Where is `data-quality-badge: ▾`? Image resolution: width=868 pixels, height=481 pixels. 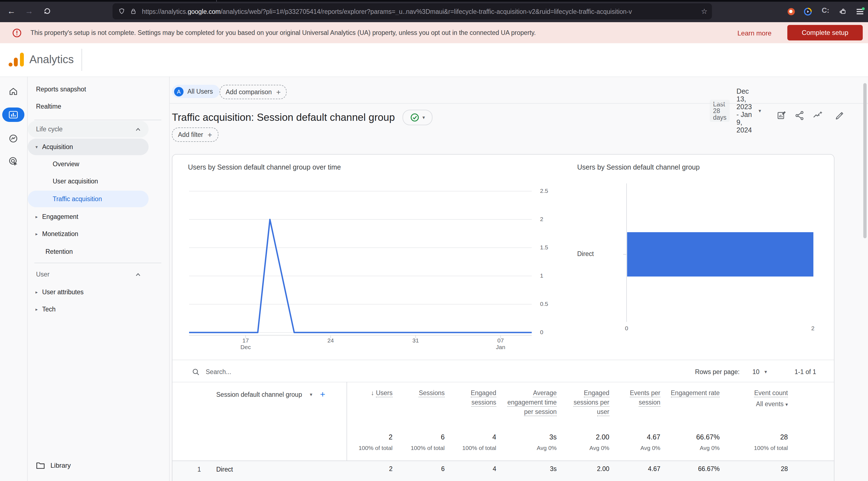 data-quality-badge: ▾ is located at coordinates (417, 118).